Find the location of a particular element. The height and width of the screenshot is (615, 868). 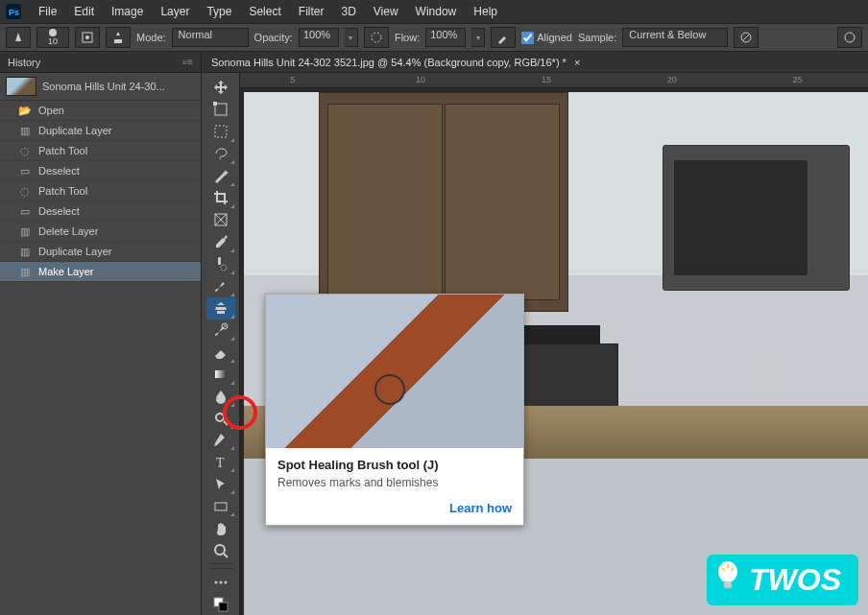

toolbox: T is located at coordinates (221, 343).